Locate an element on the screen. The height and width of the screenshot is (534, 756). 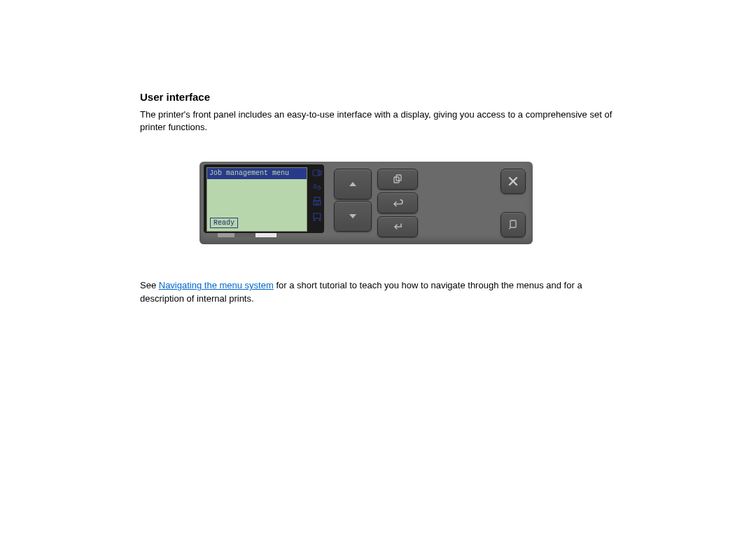
up-button is located at coordinates (353, 184).